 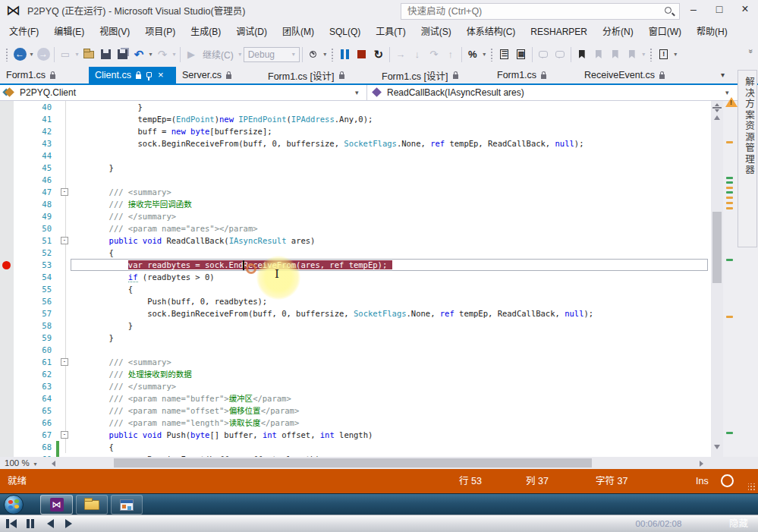 I want to click on menu-item: 项目(P), so click(x=160, y=32).